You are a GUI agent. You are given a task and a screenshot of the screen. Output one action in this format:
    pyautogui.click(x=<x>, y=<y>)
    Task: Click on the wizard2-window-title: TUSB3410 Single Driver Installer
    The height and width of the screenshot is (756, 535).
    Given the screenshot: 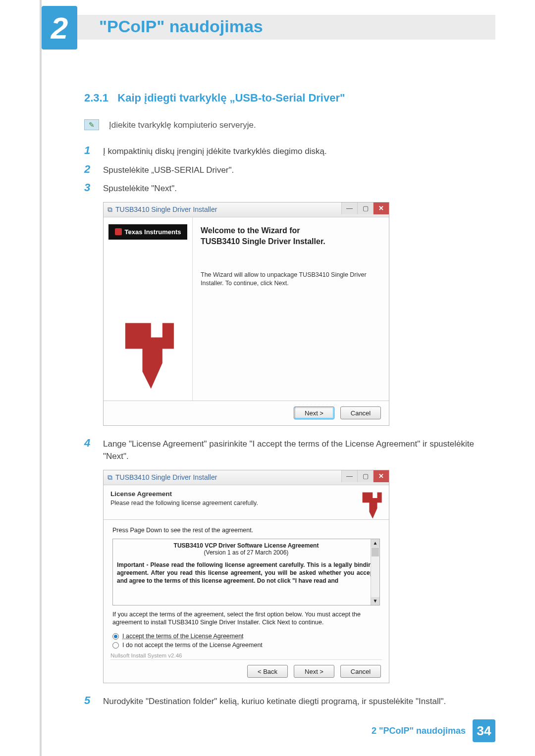 What is the action you would take?
    pyautogui.click(x=166, y=477)
    